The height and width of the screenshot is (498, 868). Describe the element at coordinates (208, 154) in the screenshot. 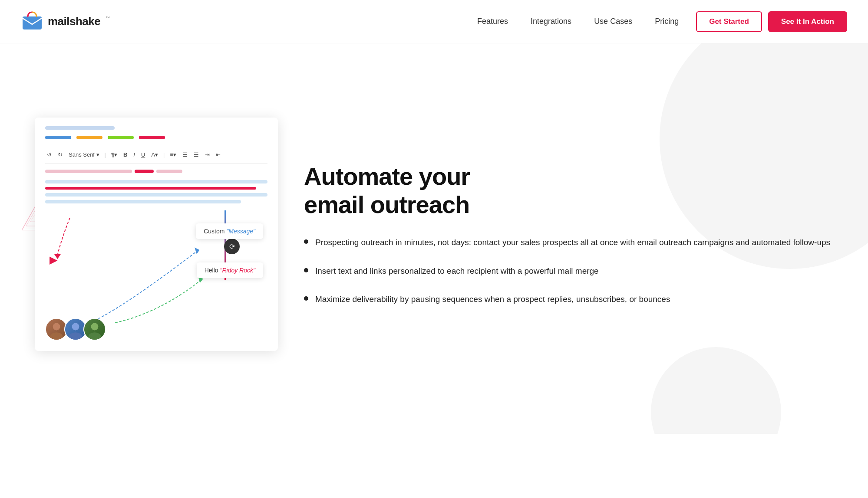

I see `toolbar-indent1: ⇥` at that location.